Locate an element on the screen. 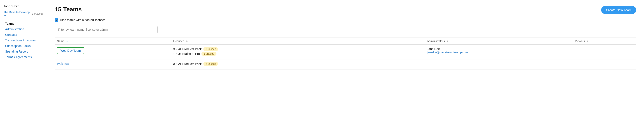 The image size is (644, 136). license-text: 1 × JetBrains AI Pro is located at coordinates (186, 54).